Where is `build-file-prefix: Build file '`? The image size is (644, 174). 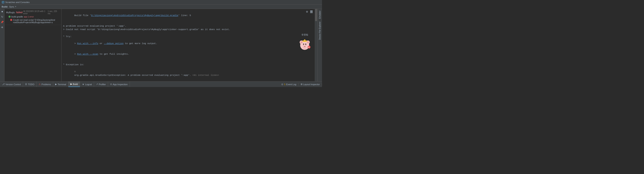 build-file-prefix: Build file ' is located at coordinates (83, 15).